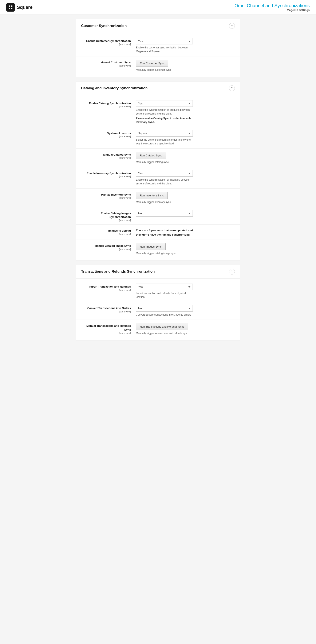  What do you see at coordinates (165, 162) in the screenshot?
I see `field-desc: Manually trigger catalog sync` at bounding box center [165, 162].